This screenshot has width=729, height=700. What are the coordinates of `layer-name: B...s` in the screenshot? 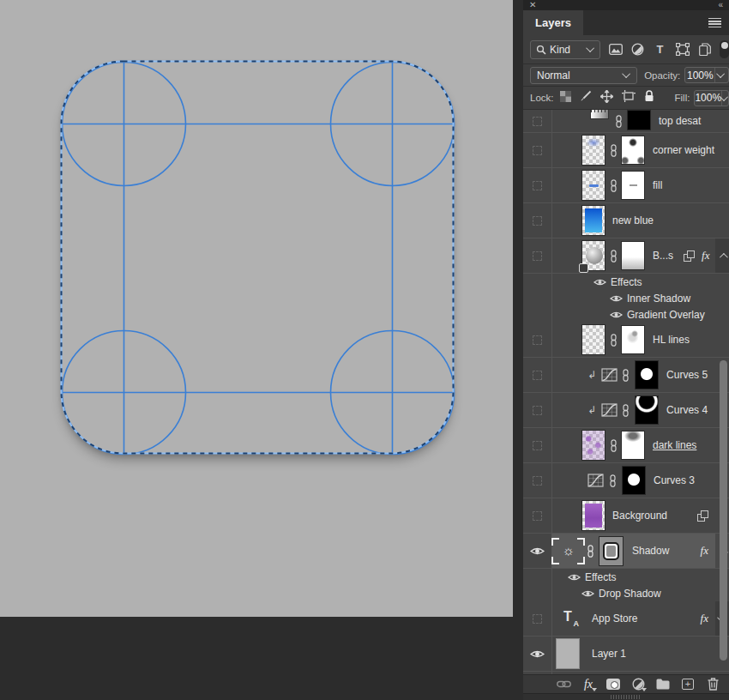 It's located at (663, 256).